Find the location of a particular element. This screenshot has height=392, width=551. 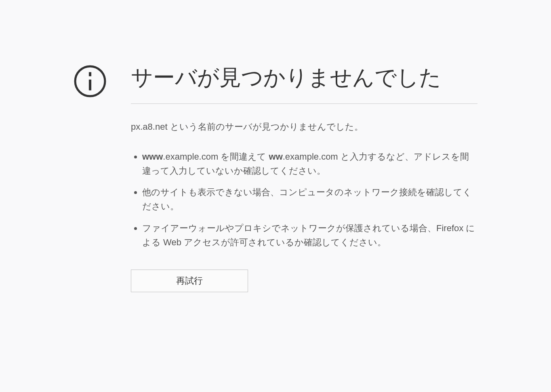

tip-bold: ww is located at coordinates (276, 157).